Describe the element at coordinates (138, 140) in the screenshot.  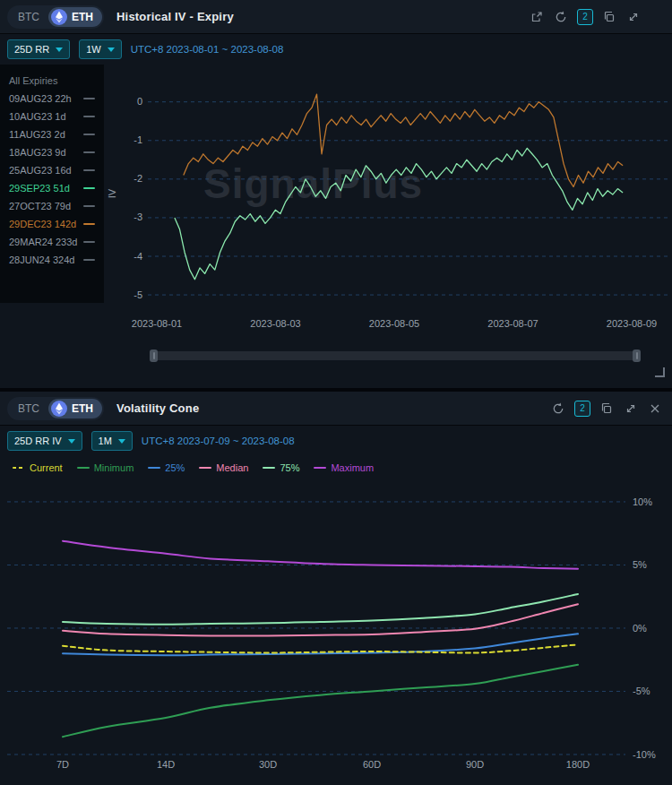
I see `y-axis-tick-label: -1` at that location.